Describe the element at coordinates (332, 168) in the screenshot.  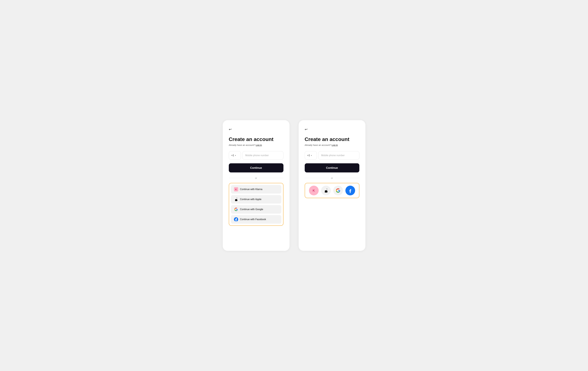
I see `continue-button-right: Continue` at that location.